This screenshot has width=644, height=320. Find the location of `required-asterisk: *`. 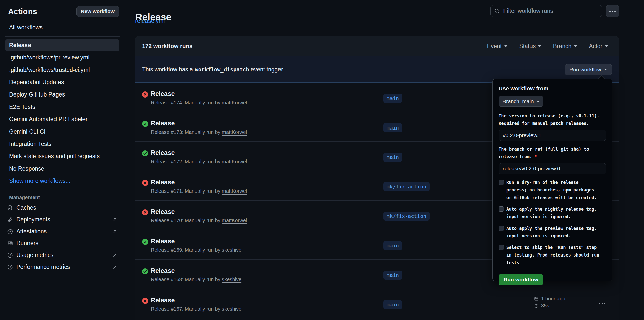

required-asterisk: * is located at coordinates (536, 157).